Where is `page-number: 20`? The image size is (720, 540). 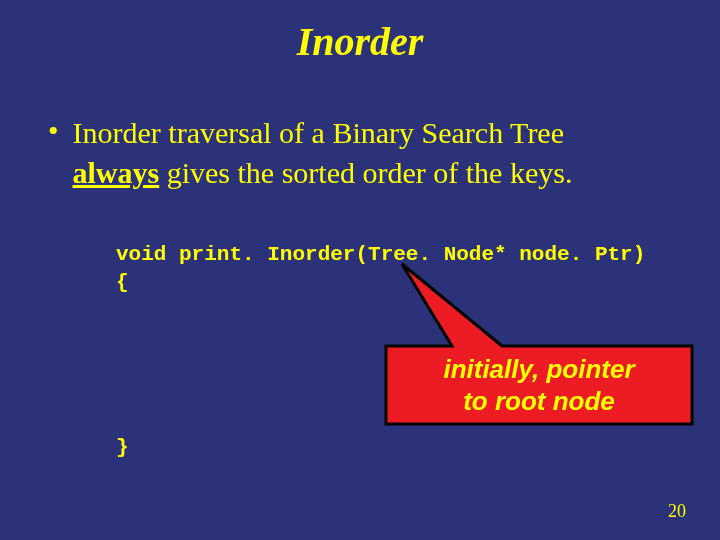 page-number: 20 is located at coordinates (677, 512).